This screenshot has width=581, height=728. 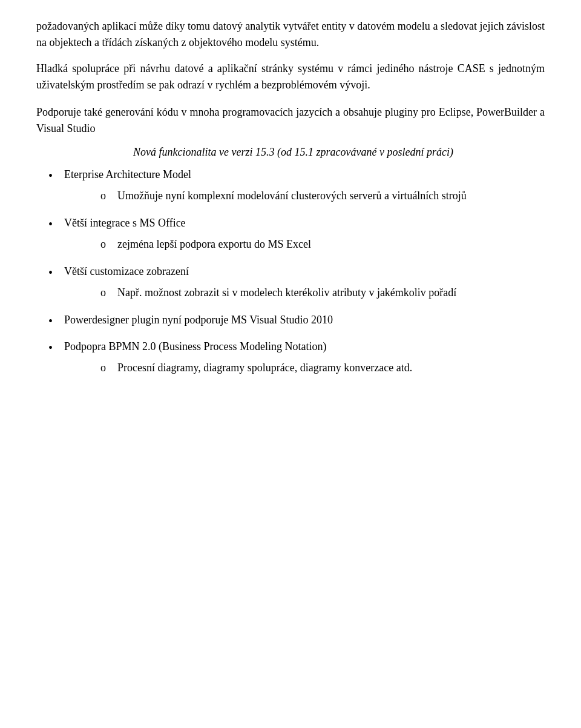 What do you see at coordinates (304, 196) in the screenshot?
I see `sub-list: o Umožňuje nyní komplexní modelování clu…` at bounding box center [304, 196].